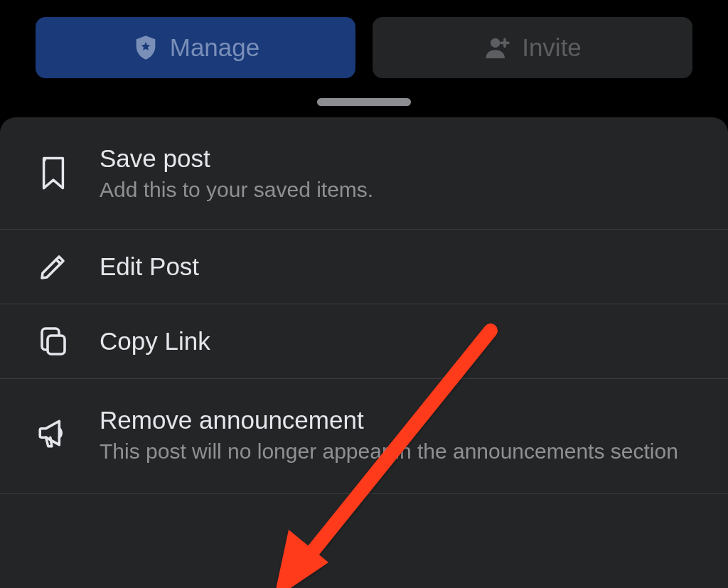 Image resolution: width=728 pixels, height=588 pixels. What do you see at coordinates (215, 48) in the screenshot?
I see `manage-label: Manage` at bounding box center [215, 48].